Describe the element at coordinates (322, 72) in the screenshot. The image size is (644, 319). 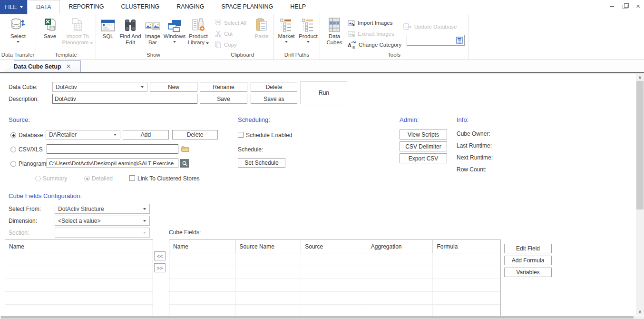
I see `tab-strip-divider` at that location.